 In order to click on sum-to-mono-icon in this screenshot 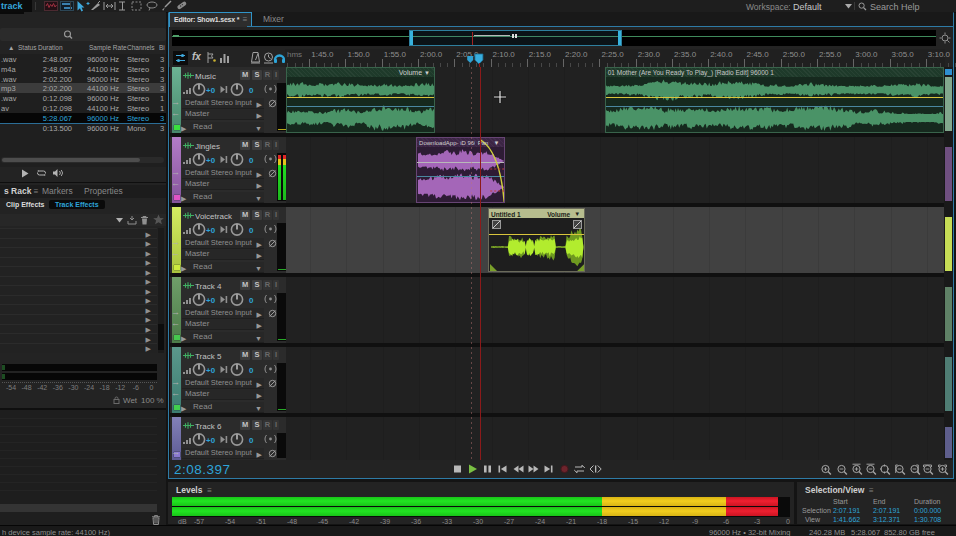, I will do `click(270, 369)`.